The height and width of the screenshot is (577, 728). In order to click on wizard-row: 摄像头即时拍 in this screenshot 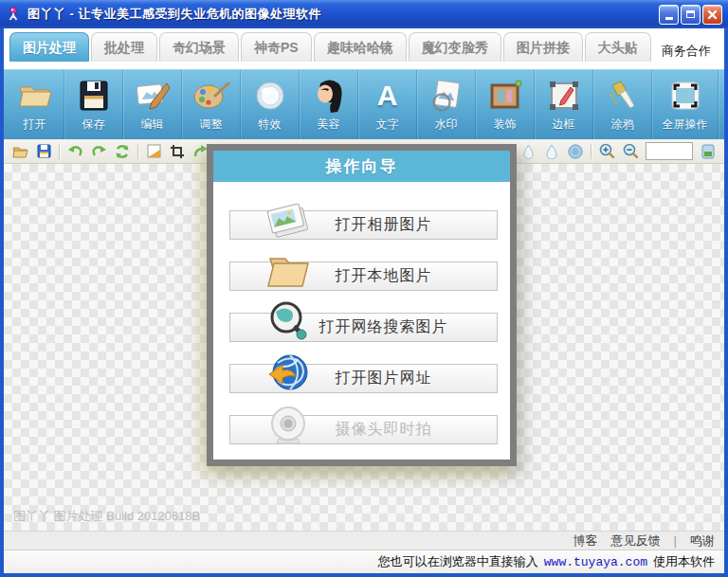, I will do `click(364, 430)`.